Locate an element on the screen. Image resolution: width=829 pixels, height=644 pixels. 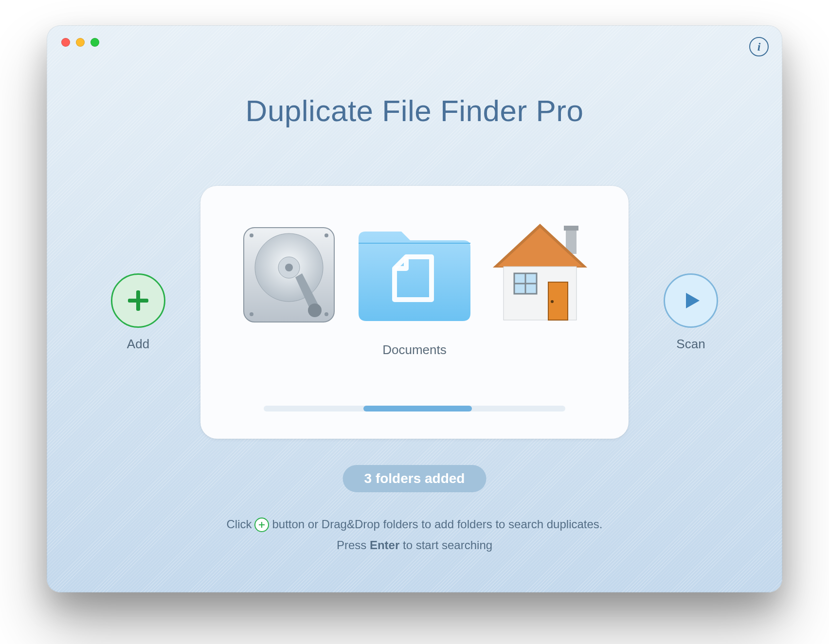
play-icon is located at coordinates (691, 301).